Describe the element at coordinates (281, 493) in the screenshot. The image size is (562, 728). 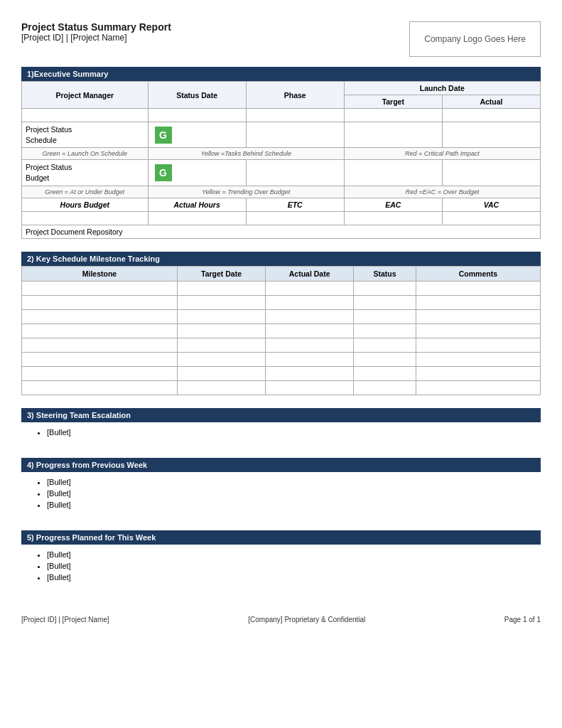
I see `previous-bullet-list: [Bullet][Bullet][Bullet]` at that location.